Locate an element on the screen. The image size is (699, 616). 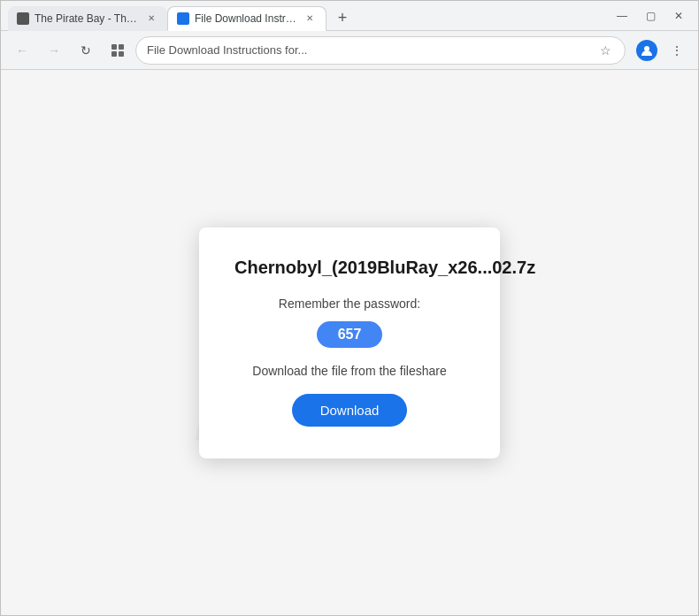
dialog-remember-label: Remember the password: is located at coordinates (350, 304).